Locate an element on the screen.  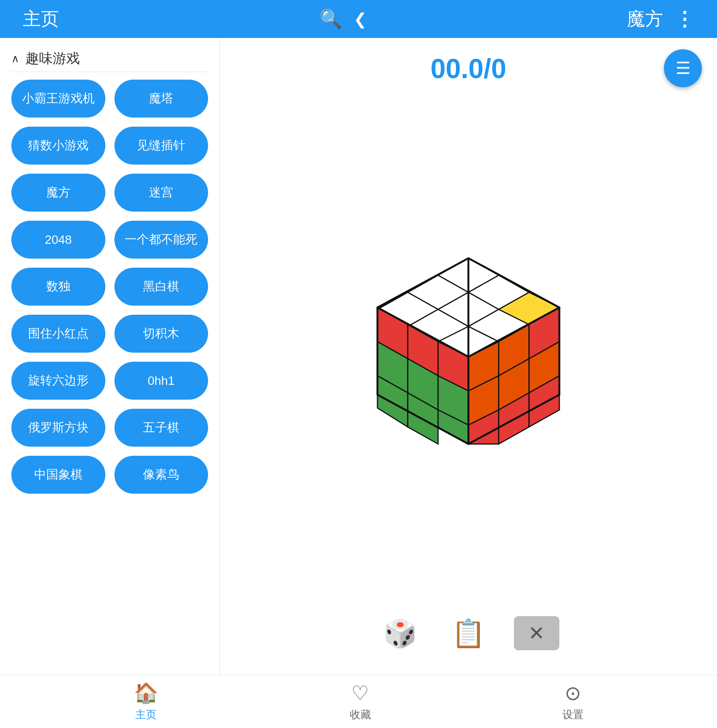
score-display: 00.0/0 is located at coordinates (468, 69).